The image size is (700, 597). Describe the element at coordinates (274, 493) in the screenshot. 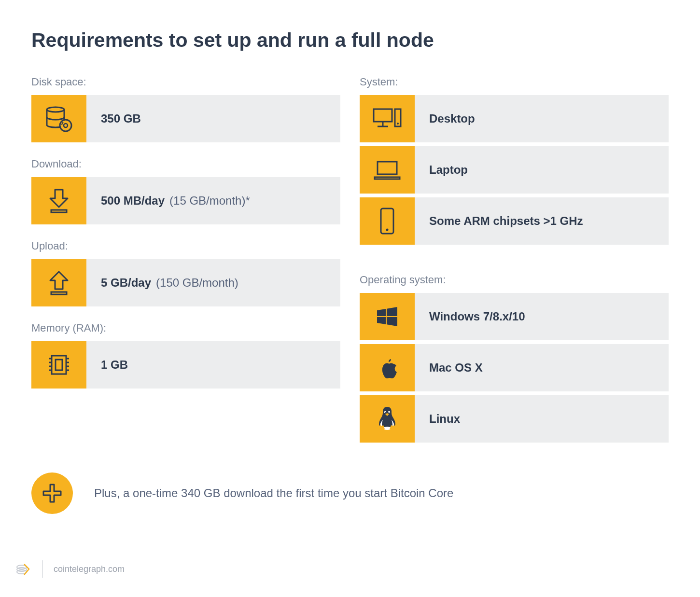

I see `footnote-text: Plus, a one-time 340 GB download the fir…` at that location.